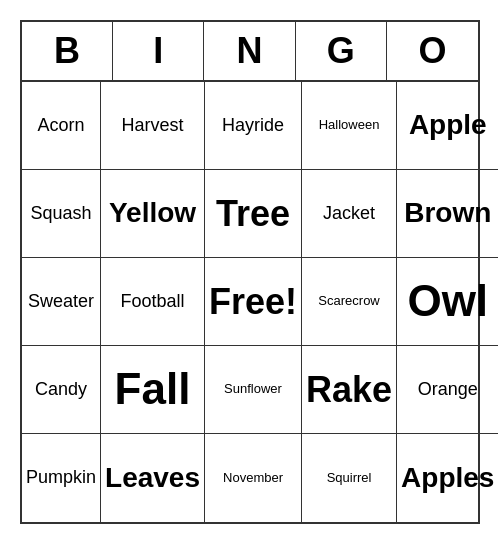 The image size is (500, 544). What do you see at coordinates (253, 126) in the screenshot?
I see `cell-text-0-2: Hayride` at bounding box center [253, 126].